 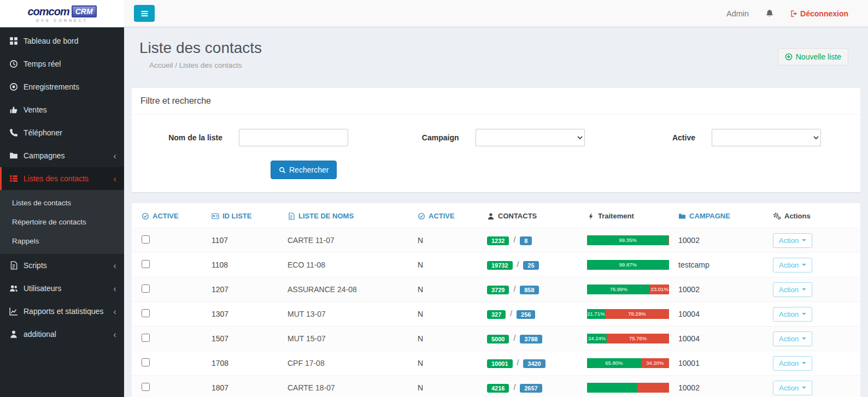 What do you see at coordinates (62, 110) in the screenshot?
I see `sidebar-item-ventes: Ventes` at bounding box center [62, 110].